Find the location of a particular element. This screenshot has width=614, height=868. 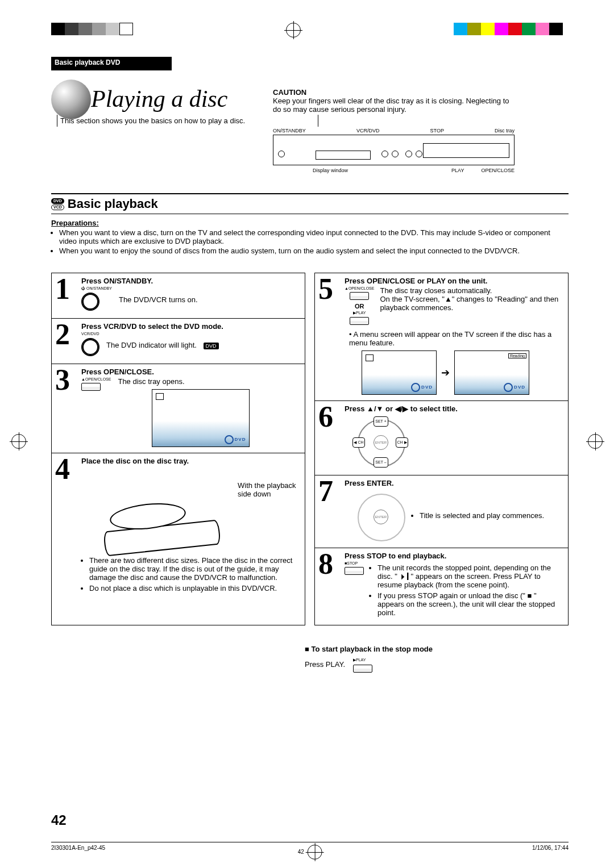

footer-date: 1/12/06, 17:44 is located at coordinates (550, 848).